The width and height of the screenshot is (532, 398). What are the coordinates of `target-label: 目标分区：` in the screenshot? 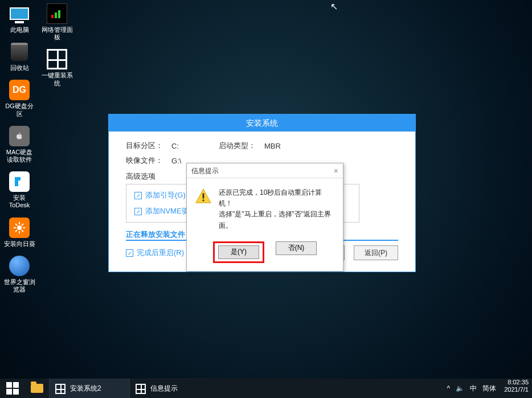 It's located at (149, 146).